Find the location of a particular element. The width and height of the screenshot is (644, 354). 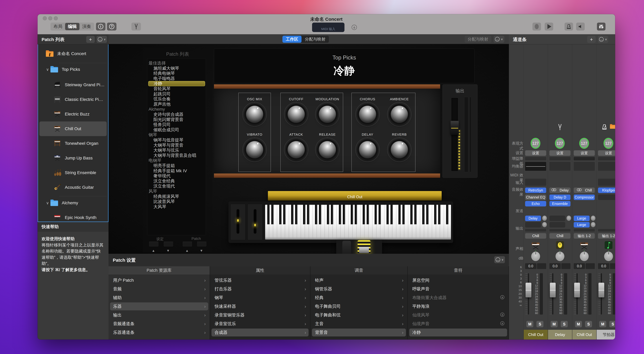

overlay-settings-next-button is located at coordinates (168, 244).